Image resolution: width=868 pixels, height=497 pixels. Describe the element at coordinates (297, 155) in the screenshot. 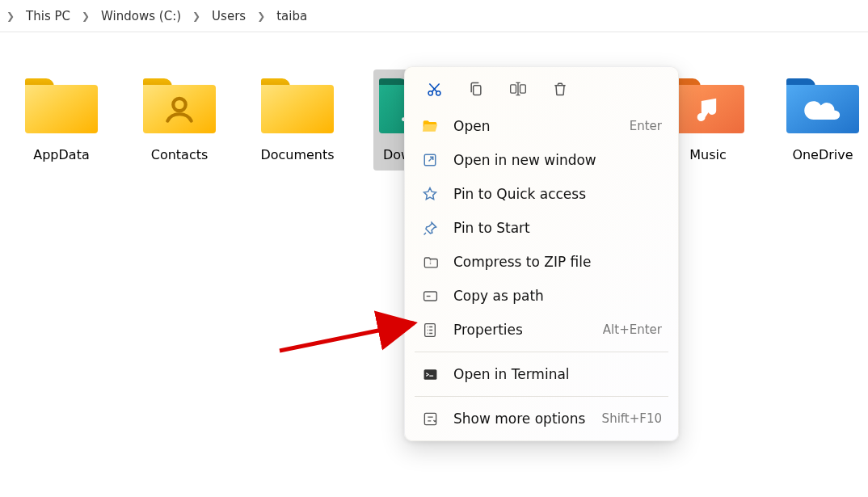

I see `folder-label: Documents` at that location.